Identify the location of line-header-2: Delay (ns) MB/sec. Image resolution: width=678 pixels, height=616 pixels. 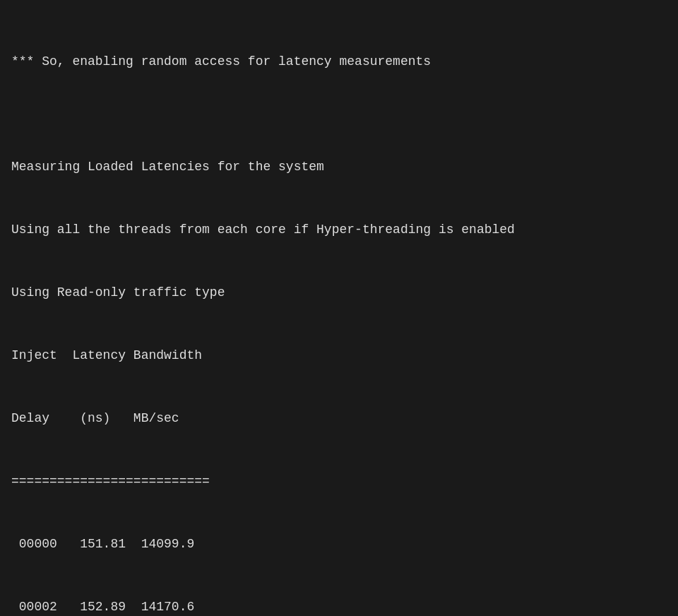
(339, 419).